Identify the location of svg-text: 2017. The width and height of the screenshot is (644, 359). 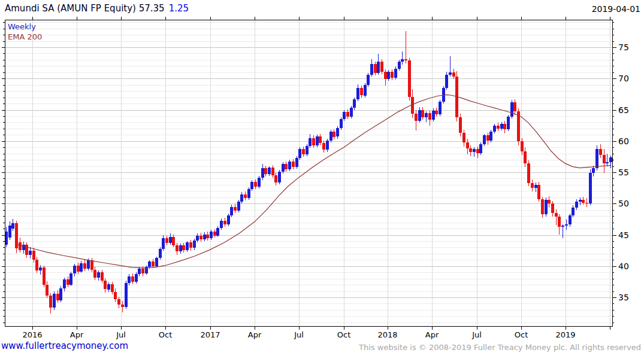
(210, 335).